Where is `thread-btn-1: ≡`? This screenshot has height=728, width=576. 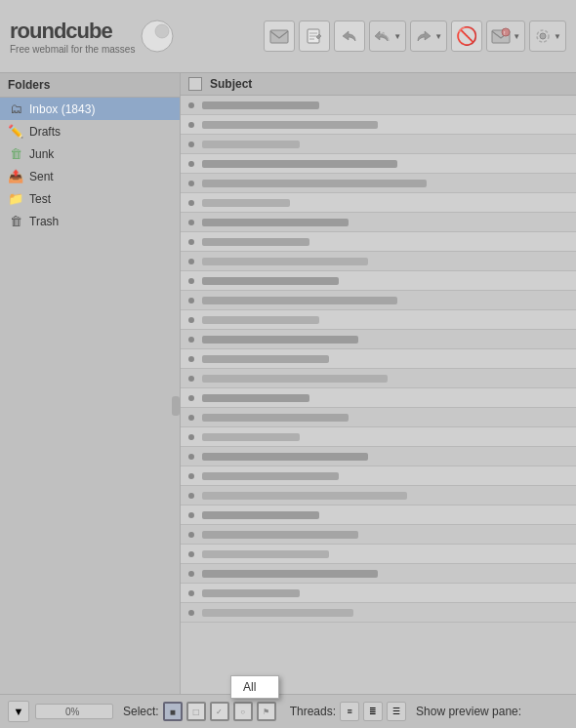
thread-btn-1: ≡ is located at coordinates (350, 711).